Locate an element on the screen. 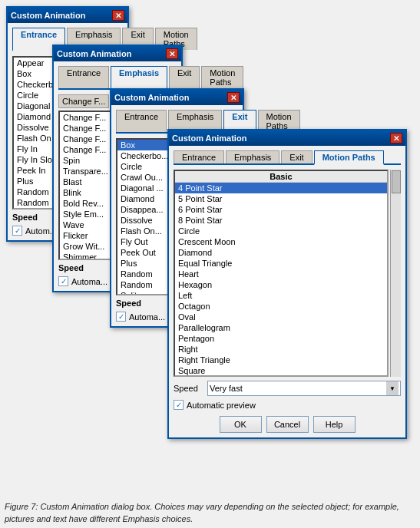 Image resolution: width=420 pixels, height=528 pixels. list-item-right: Right is located at coordinates (281, 349).